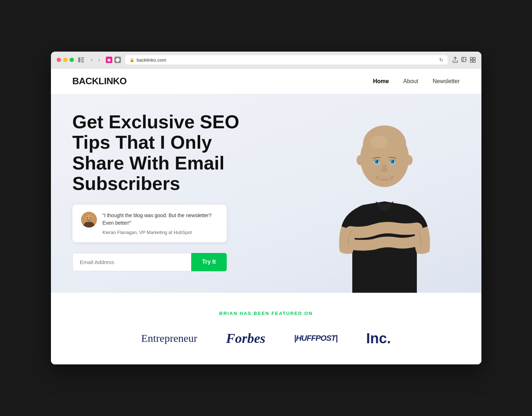 The height and width of the screenshot is (416, 532). I want to click on email-input, so click(132, 262).